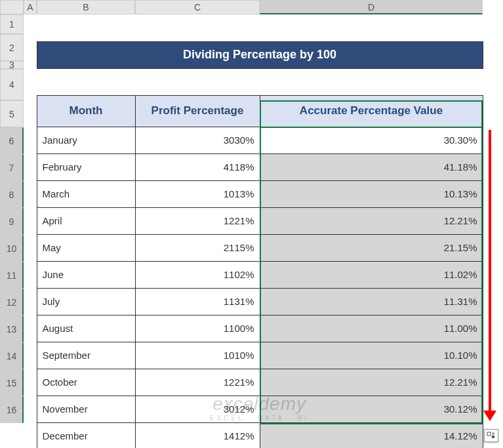 The width and height of the screenshot is (503, 448). Describe the element at coordinates (86, 248) in the screenshot. I see `cell-month: May` at that location.